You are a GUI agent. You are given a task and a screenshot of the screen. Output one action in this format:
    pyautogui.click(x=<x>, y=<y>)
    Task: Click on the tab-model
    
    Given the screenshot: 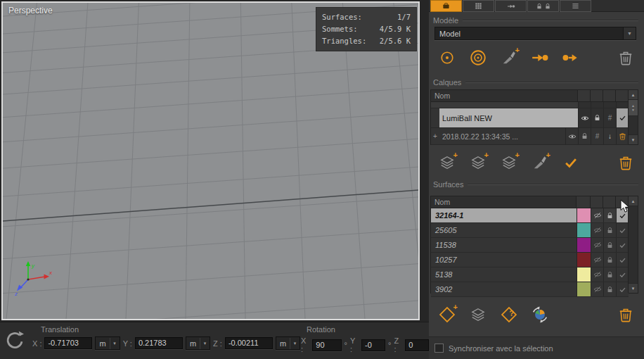 What is the action you would take?
    pyautogui.click(x=446, y=6)
    